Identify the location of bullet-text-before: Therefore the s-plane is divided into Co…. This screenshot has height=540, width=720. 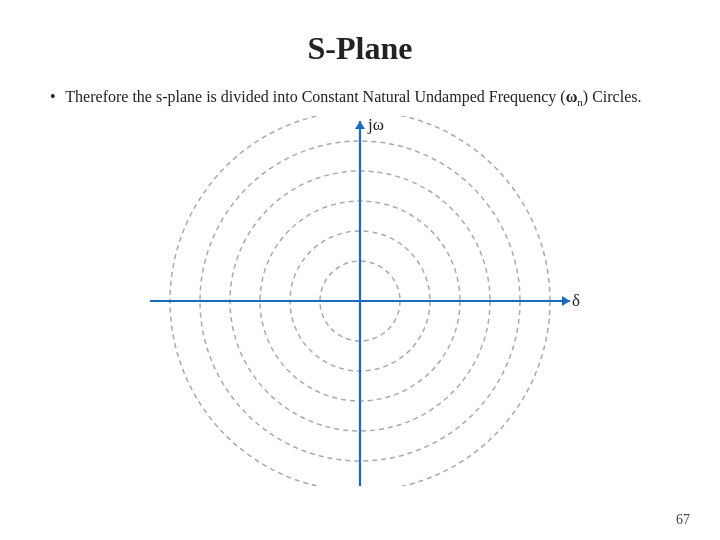
(315, 96).